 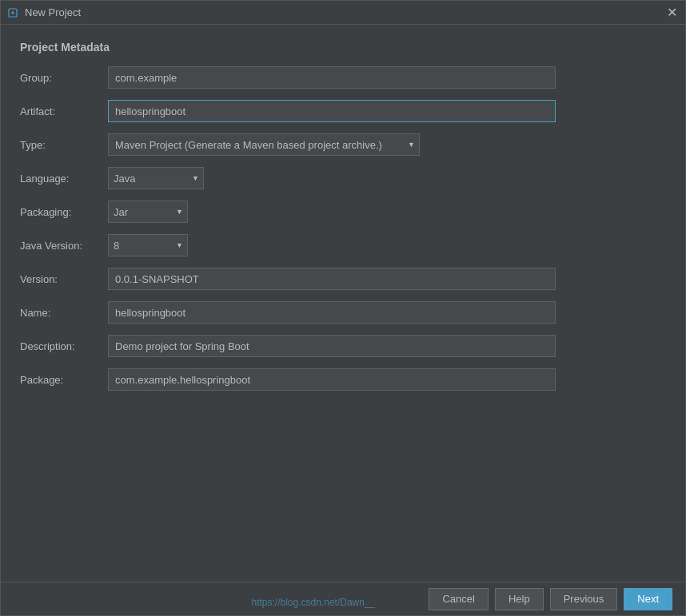 What do you see at coordinates (458, 599) in the screenshot?
I see `cancel-button: Cancel` at bounding box center [458, 599].